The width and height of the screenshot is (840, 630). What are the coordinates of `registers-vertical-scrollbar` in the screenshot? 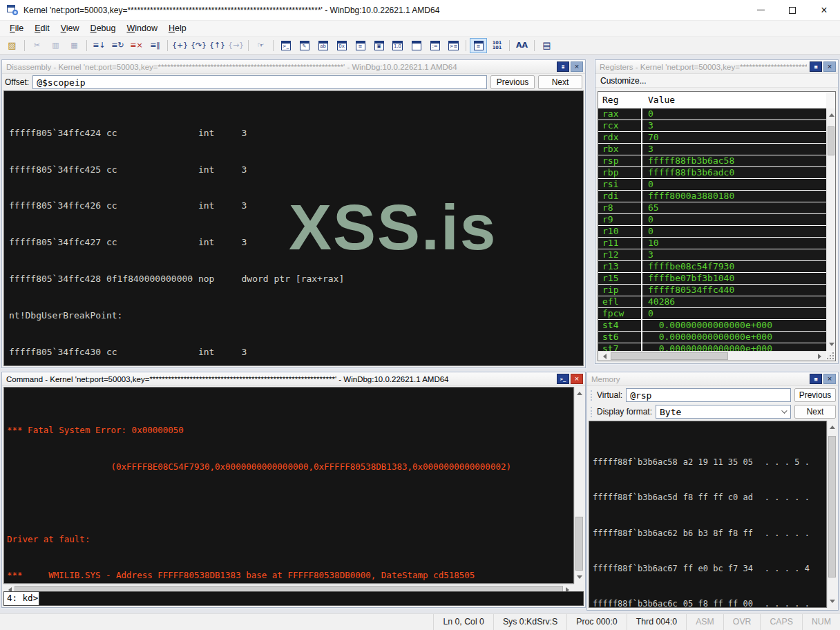 It's located at (830, 229).